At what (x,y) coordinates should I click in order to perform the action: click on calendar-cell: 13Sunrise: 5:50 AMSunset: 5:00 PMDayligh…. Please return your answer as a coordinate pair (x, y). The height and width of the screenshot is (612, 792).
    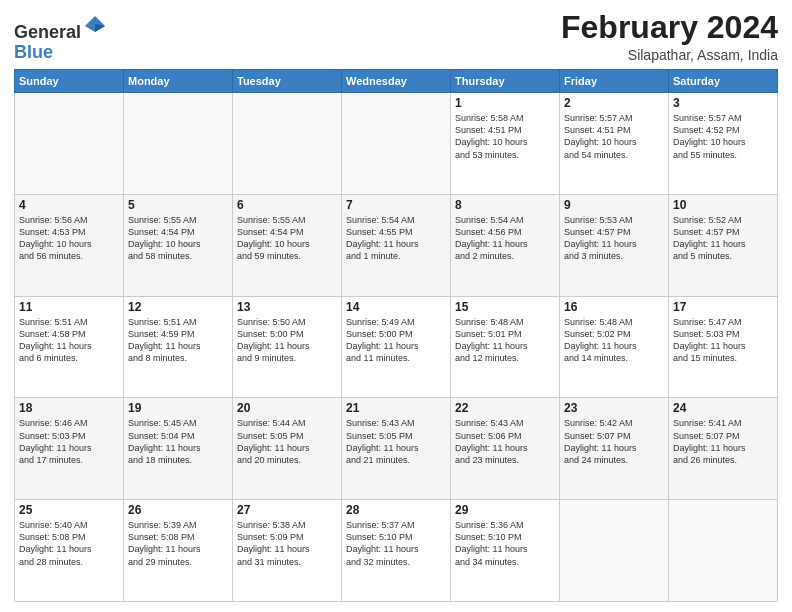
    Looking at the image, I should click on (288, 347).